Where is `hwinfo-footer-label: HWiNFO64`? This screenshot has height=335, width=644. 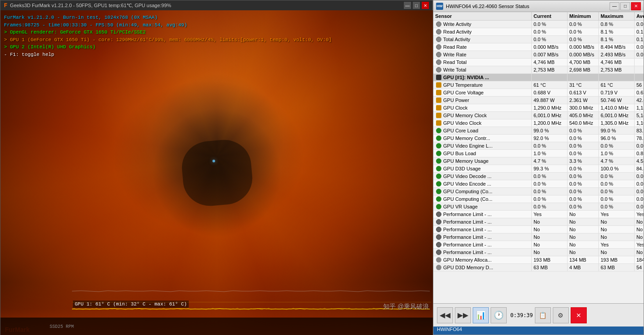 hwinfo-footer-label: HWiNFO64 is located at coordinates (449, 329).